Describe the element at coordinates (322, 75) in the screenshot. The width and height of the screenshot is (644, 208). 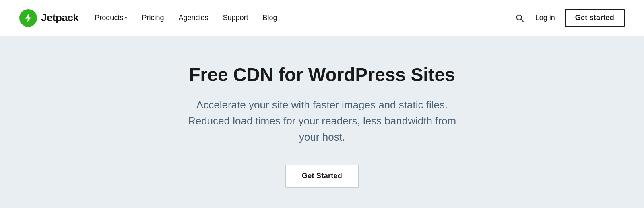
I see `hero-title: Free CDN for WordPress Sites` at that location.